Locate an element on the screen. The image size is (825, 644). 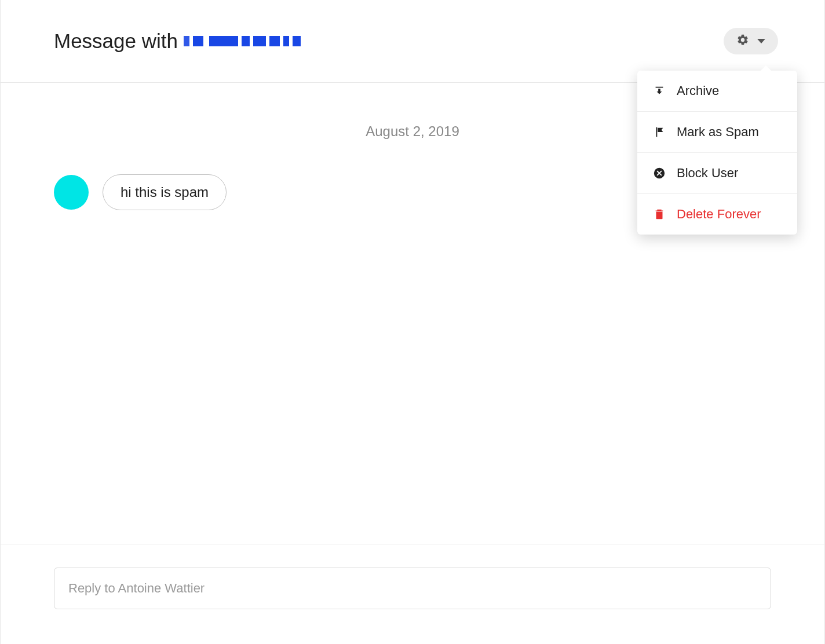
title-row: Message with is located at coordinates (177, 41).